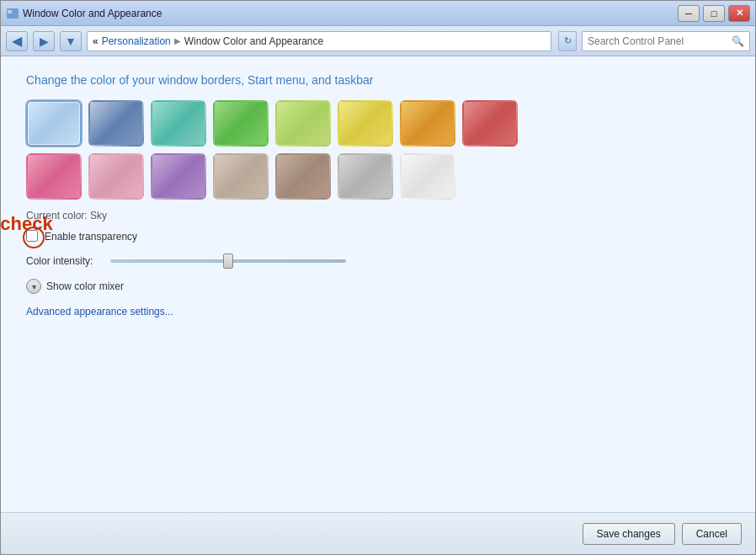 The width and height of the screenshot is (756, 555). I want to click on page-title: Change the color of your window borders,…, so click(378, 80).